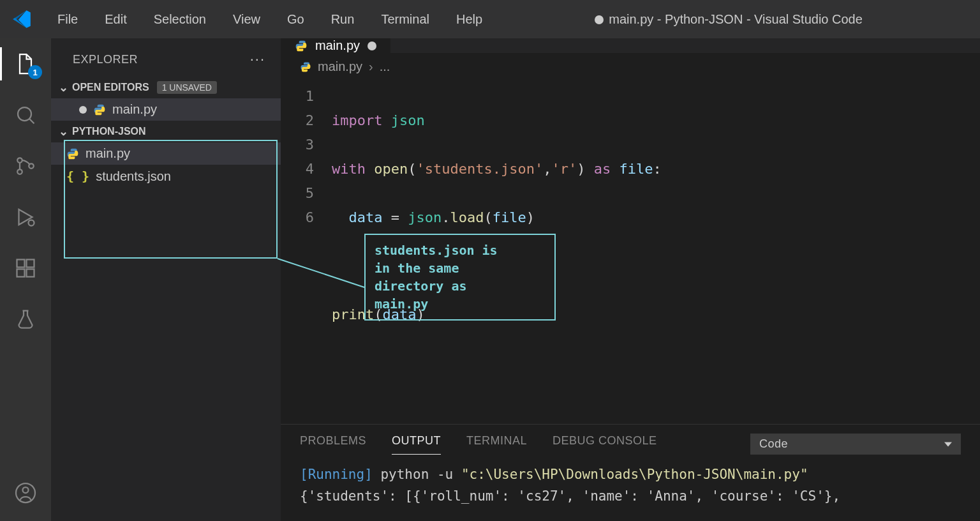  What do you see at coordinates (78, 176) in the screenshot?
I see `json-file-icon: { }` at bounding box center [78, 176].